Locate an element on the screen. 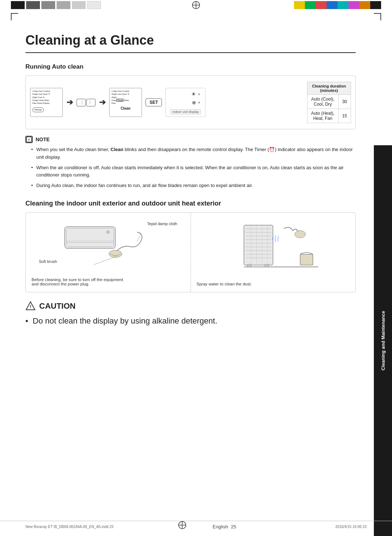  indoor-unit-illustration: Tepid damp cloth Soft brush is located at coordinates (108, 247).